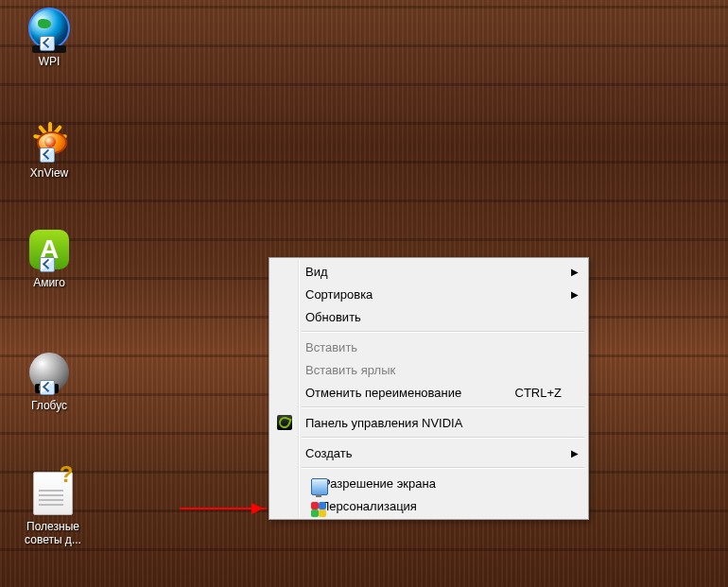 The width and height of the screenshot is (728, 587). I want to click on menu-item-label: Вставить, so click(331, 348).